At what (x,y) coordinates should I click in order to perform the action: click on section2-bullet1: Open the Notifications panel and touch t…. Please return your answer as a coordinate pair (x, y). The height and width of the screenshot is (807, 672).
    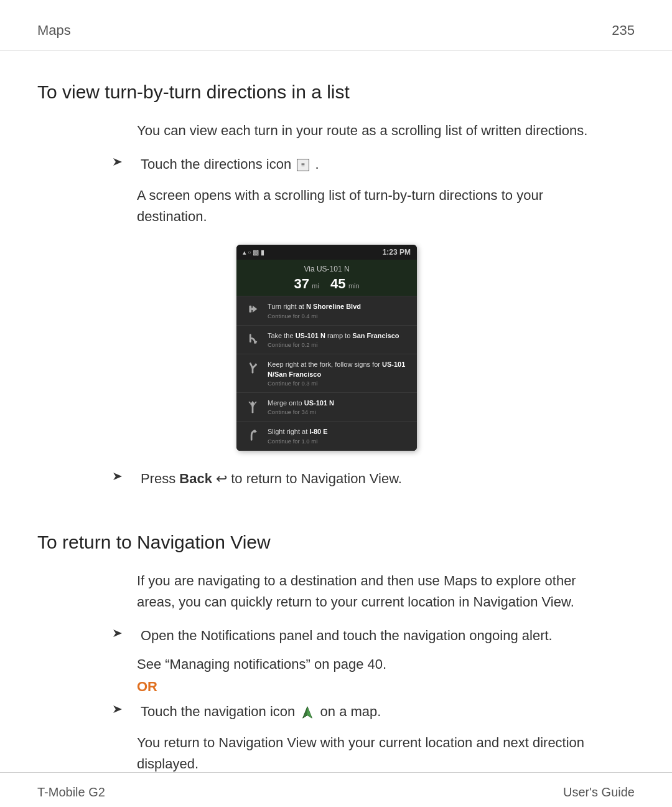
    Looking at the image, I should click on (373, 636).